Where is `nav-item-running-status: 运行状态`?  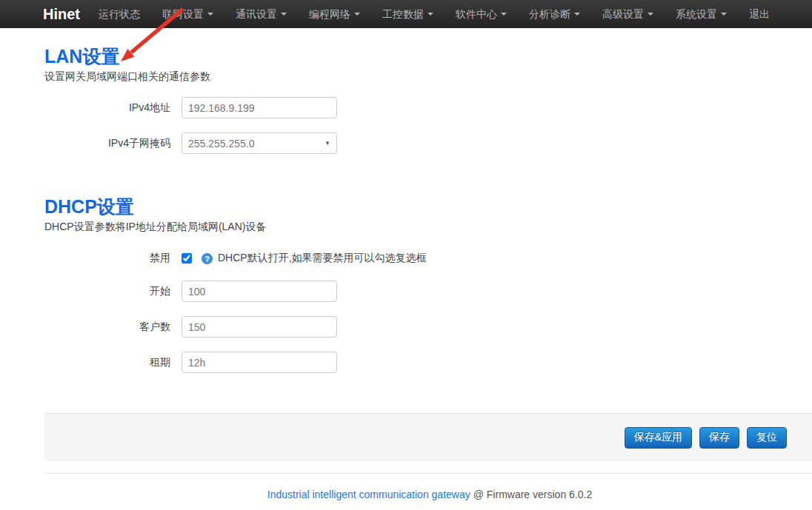 nav-item-running-status: 运行状态 is located at coordinates (119, 14).